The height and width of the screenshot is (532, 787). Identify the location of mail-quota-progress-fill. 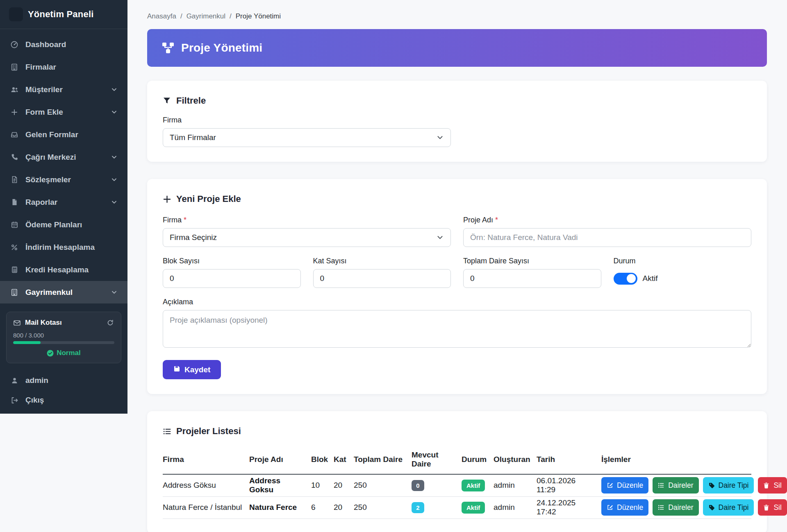
(27, 342).